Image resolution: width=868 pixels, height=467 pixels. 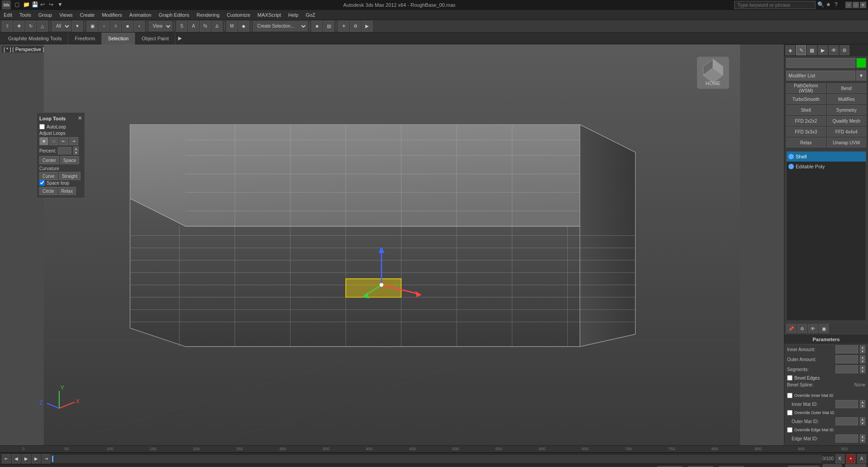 What do you see at coordinates (232, 26) in the screenshot?
I see `mirror-btn: M` at bounding box center [232, 26].